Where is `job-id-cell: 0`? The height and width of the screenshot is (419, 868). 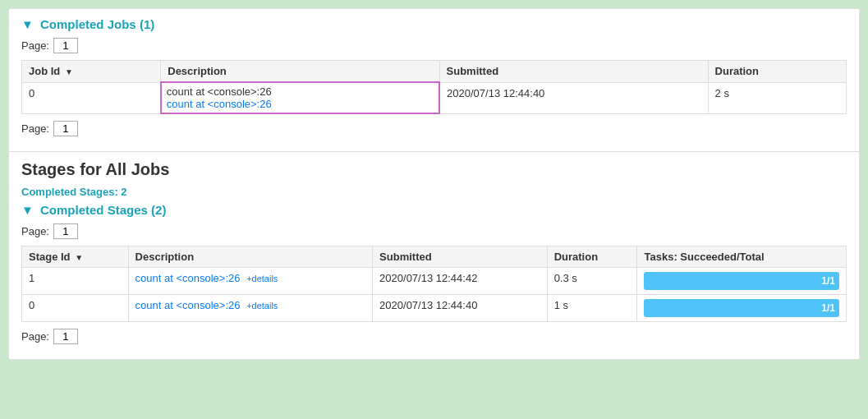
job-id-cell: 0 is located at coordinates (92, 98).